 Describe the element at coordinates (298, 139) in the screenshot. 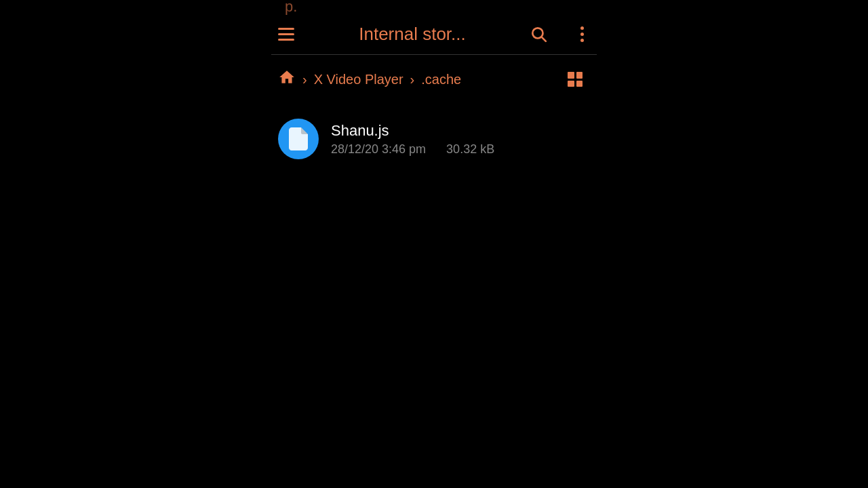

I see `document-icon` at that location.